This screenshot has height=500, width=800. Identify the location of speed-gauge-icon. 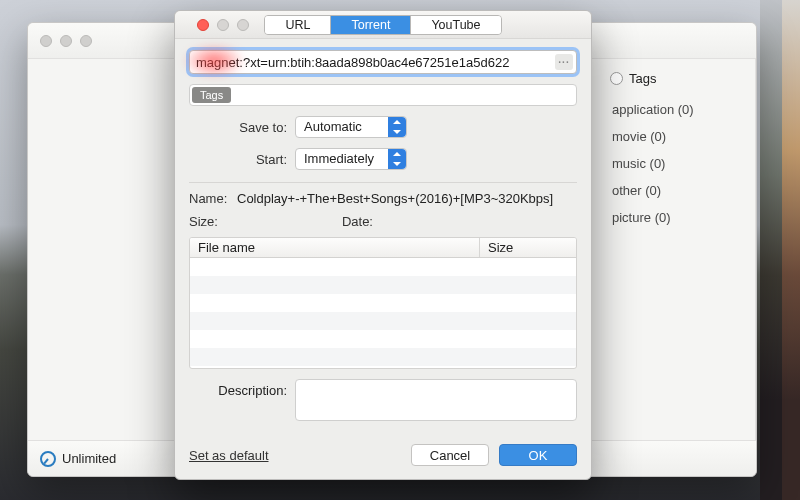
(48, 459).